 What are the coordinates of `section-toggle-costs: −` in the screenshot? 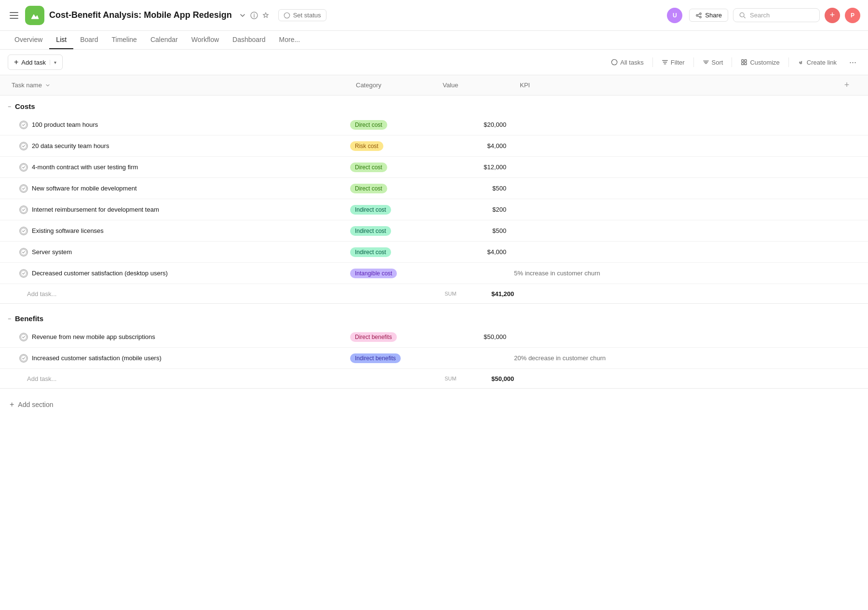 It's located at (10, 107).